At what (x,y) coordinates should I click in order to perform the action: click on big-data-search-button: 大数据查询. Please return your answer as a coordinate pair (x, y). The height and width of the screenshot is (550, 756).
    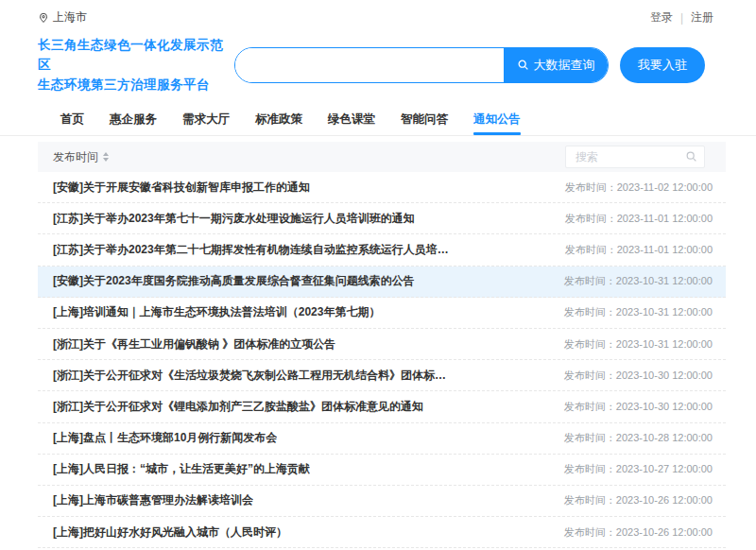
    Looking at the image, I should click on (556, 65).